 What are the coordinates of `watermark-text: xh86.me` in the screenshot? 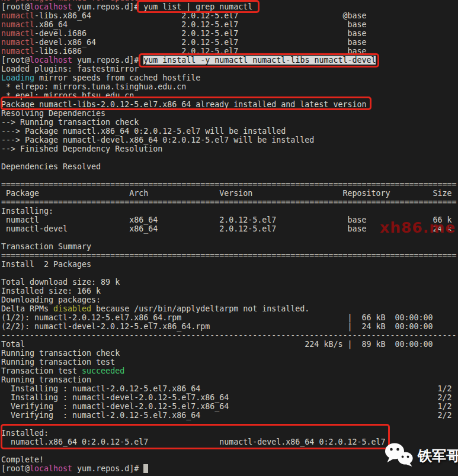 It's located at (418, 227).